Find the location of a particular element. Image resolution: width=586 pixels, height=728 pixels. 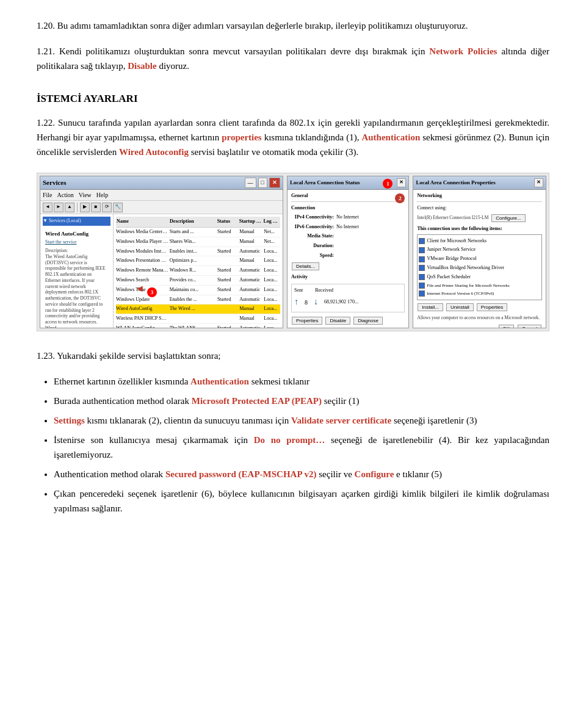

b1-suffix: sekmesi tıklanır is located at coordinates (280, 381).